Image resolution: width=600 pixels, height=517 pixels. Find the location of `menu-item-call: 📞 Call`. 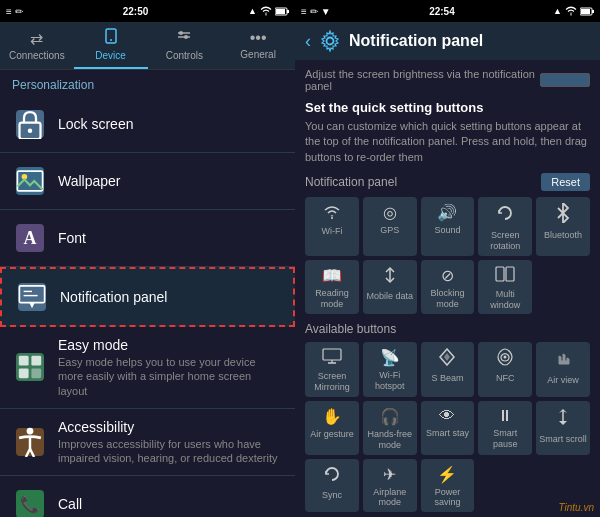

menu-item-call: 📞 Call is located at coordinates (148, 496).